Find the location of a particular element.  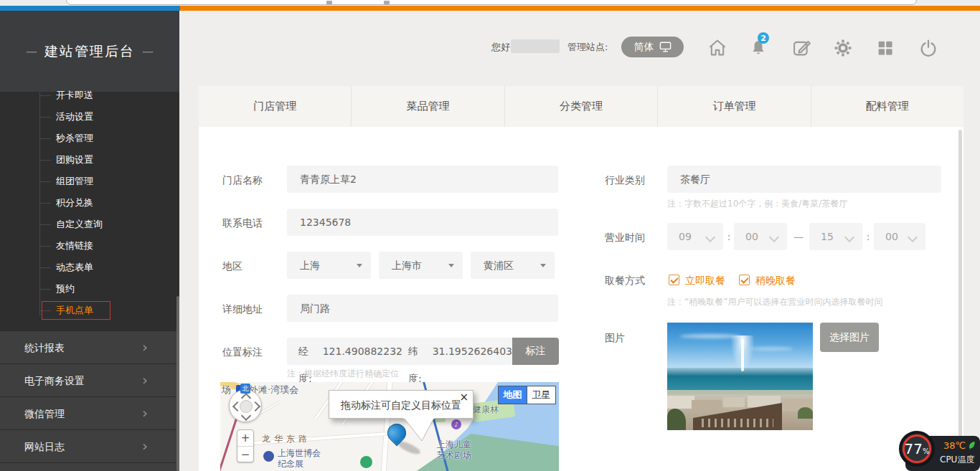

cpu-temp-label: CPU温度 is located at coordinates (957, 460).